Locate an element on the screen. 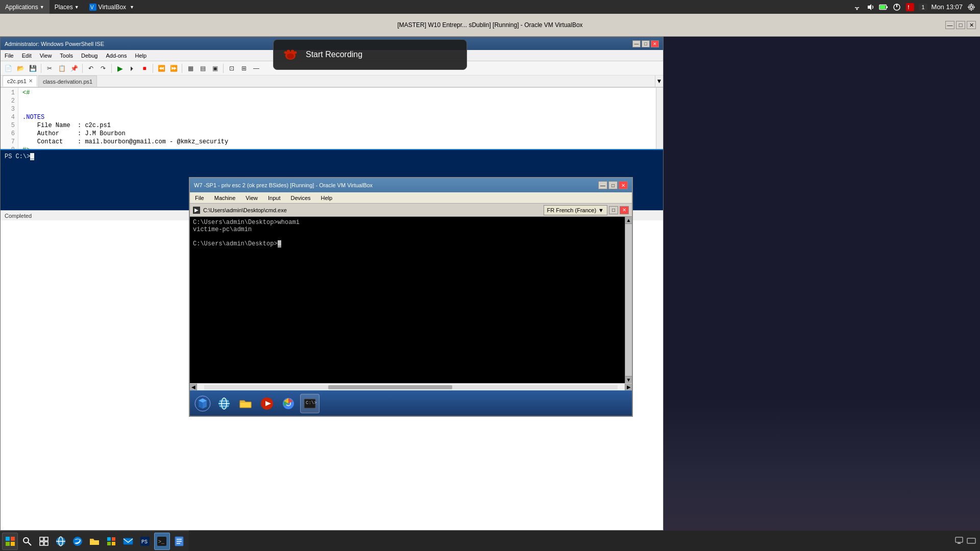 The width and height of the screenshot is (980, 551). vbox-w7-titlebar: W7 -SP1 - priv esc 2 (ok prez BSides) [R… is located at coordinates (411, 185).